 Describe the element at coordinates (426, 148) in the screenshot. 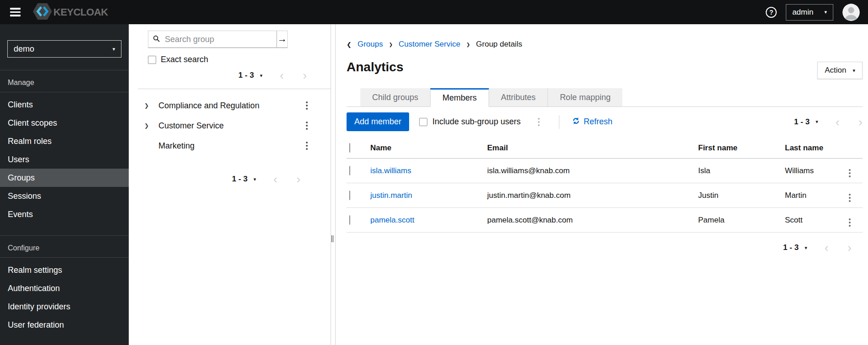

I see `column-header-name: Name` at that location.